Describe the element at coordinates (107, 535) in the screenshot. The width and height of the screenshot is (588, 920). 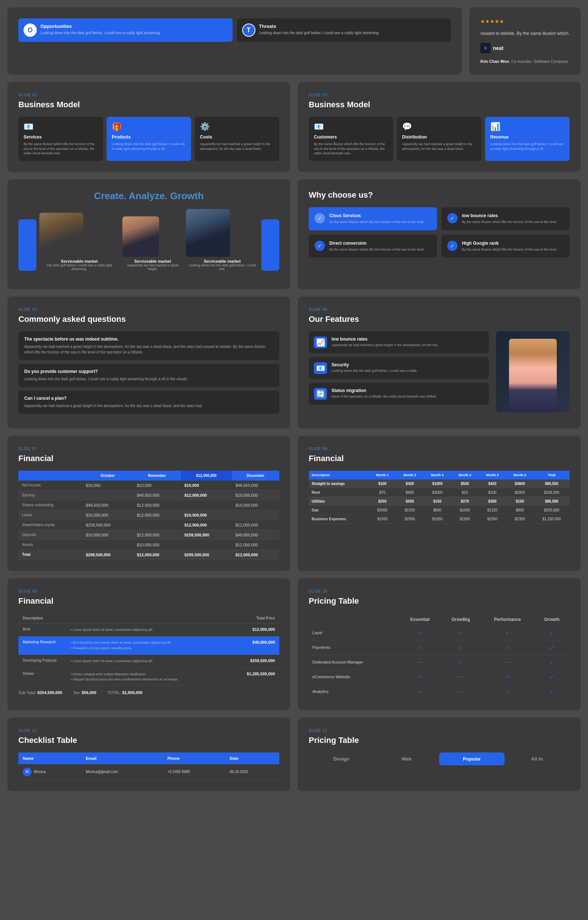
I see `fin1-cell-oct-5: $10,000,000` at that location.